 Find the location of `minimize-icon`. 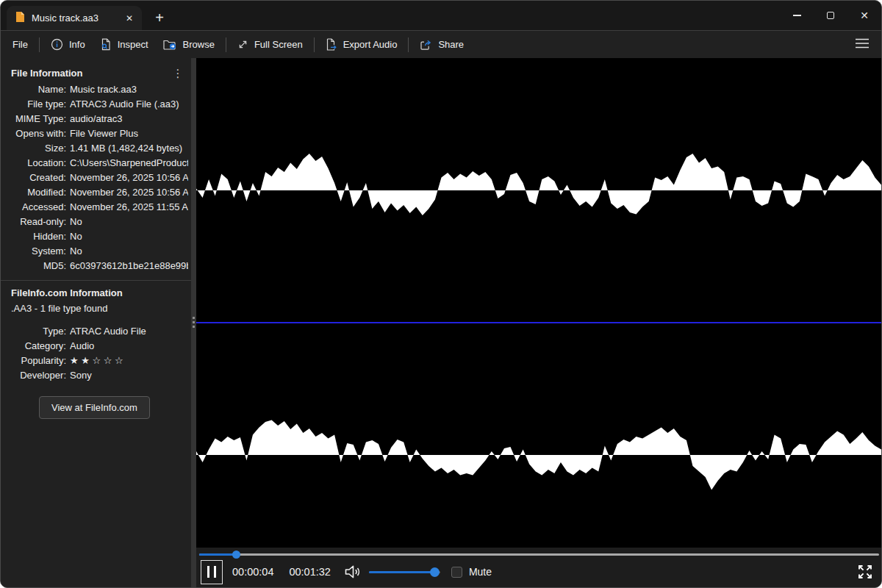

minimize-icon is located at coordinates (797, 15).